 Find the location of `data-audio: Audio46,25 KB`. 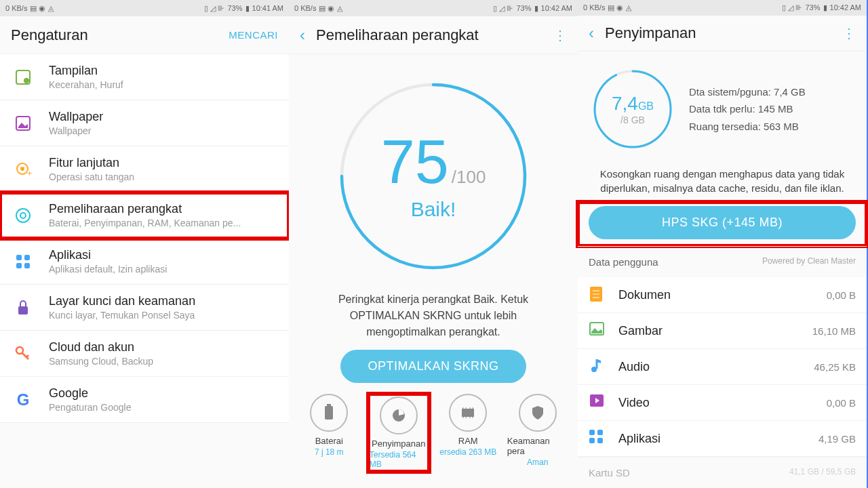

data-audio: Audio46,25 KB is located at coordinates (722, 367).